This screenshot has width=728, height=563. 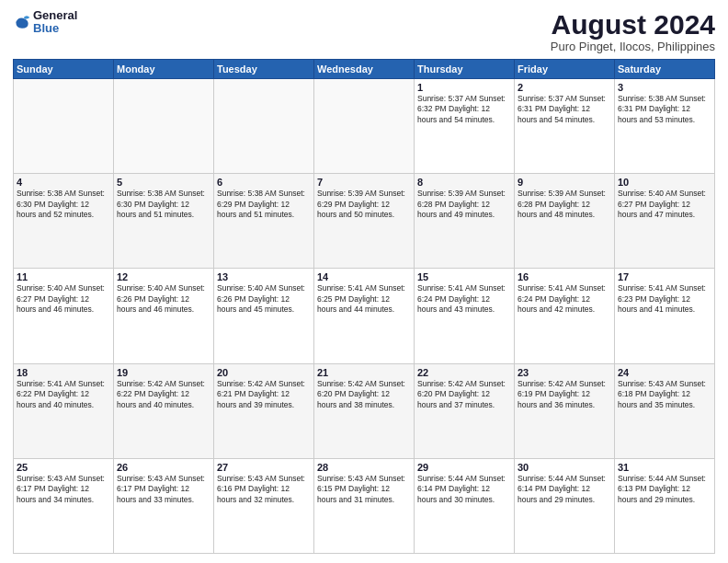 What do you see at coordinates (264, 395) in the screenshot?
I see `cell-info: Sunrise: 5:42 AM Sunset: 6:21 PM Dayligh…` at bounding box center [264, 395].